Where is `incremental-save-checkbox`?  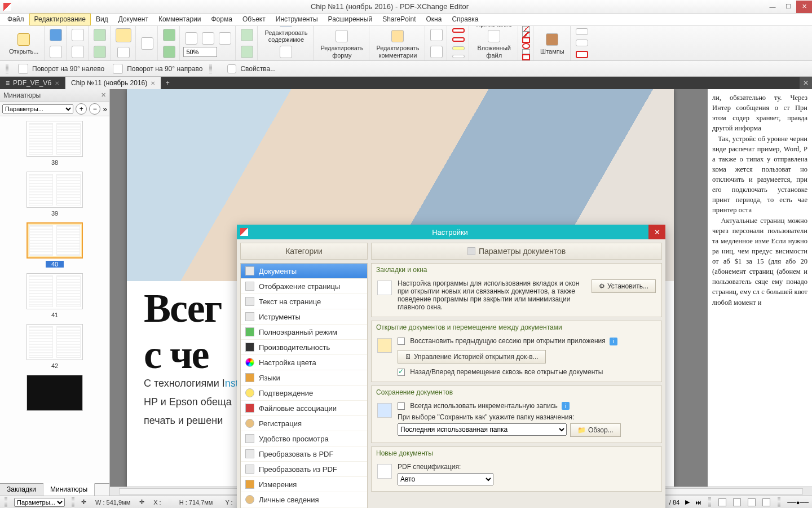 incremental-save-checkbox is located at coordinates (401, 406).